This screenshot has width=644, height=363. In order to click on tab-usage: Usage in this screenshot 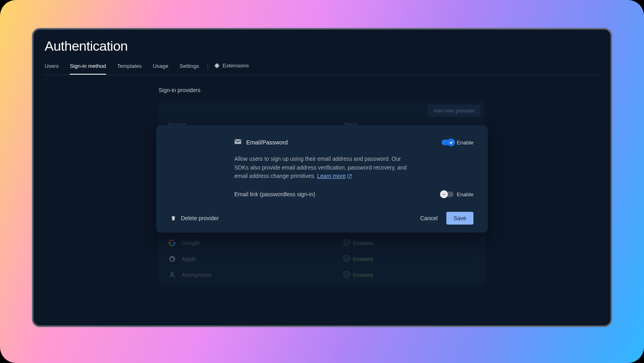, I will do `click(161, 66)`.